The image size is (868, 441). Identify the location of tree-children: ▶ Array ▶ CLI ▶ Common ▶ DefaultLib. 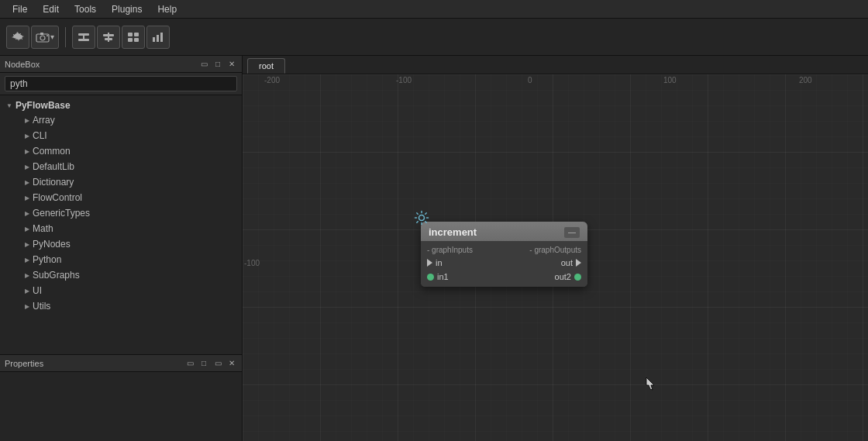
(121, 213).